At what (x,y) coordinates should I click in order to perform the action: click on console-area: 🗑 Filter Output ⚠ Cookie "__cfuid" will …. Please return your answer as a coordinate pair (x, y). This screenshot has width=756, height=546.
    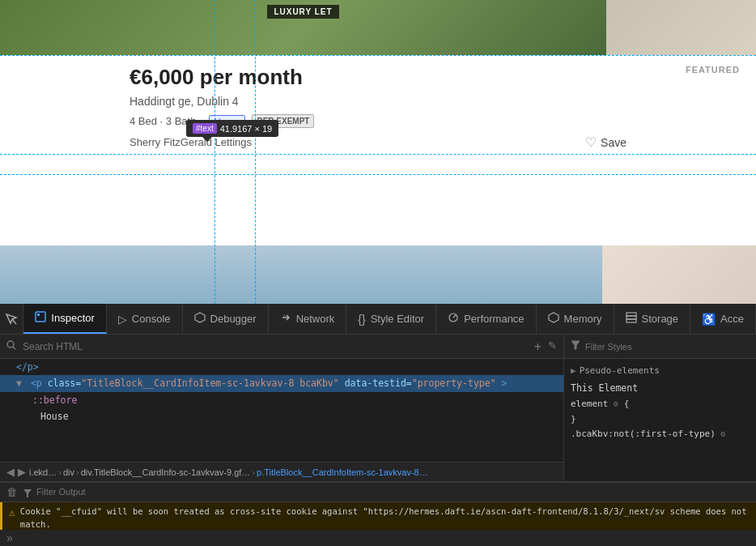
    Looking at the image, I should click on (378, 505).